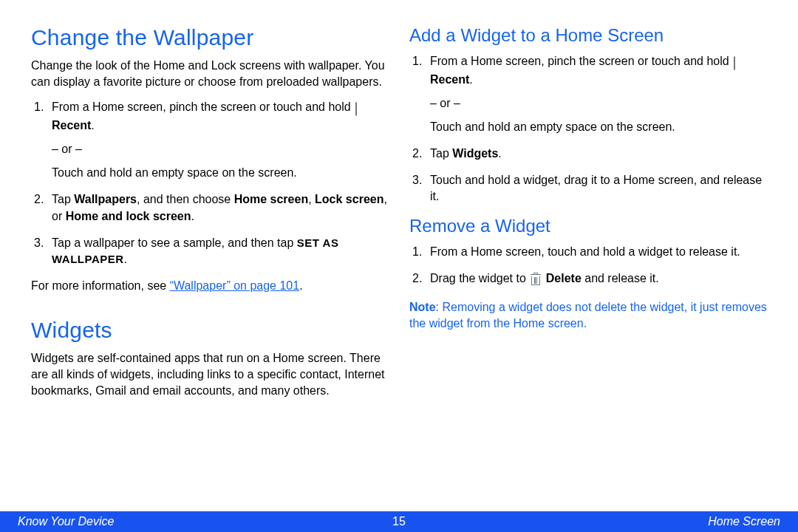  What do you see at coordinates (589, 35) in the screenshot?
I see `heading-add-widget: Add a Widget to a Home Screen` at bounding box center [589, 35].